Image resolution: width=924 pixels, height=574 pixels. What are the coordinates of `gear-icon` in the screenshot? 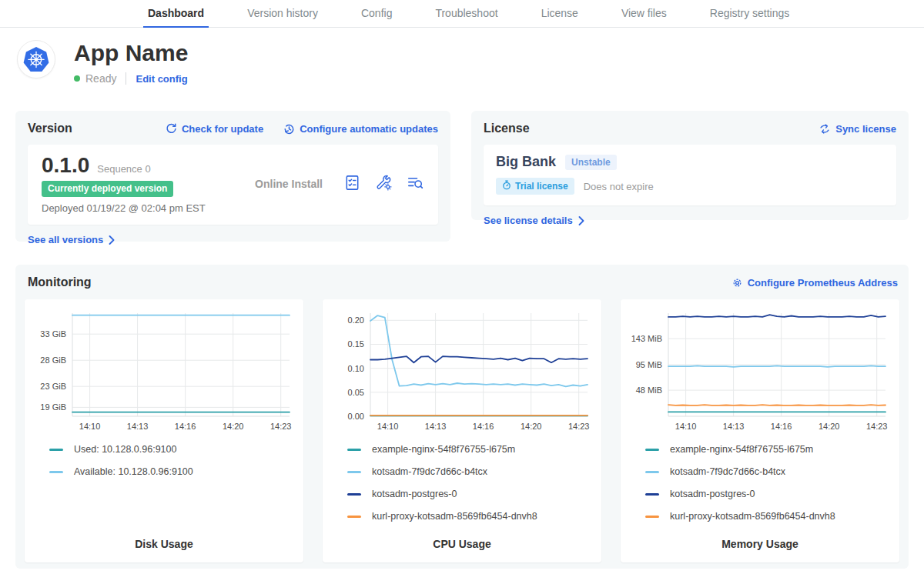 It's located at (738, 283).